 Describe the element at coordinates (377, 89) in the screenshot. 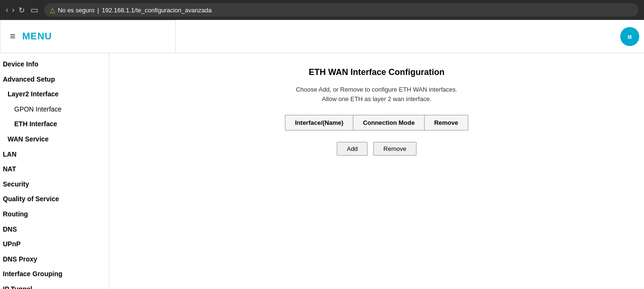

I see `subtitle-line1: Choose Add, or Remove to configure ETH W…` at that location.